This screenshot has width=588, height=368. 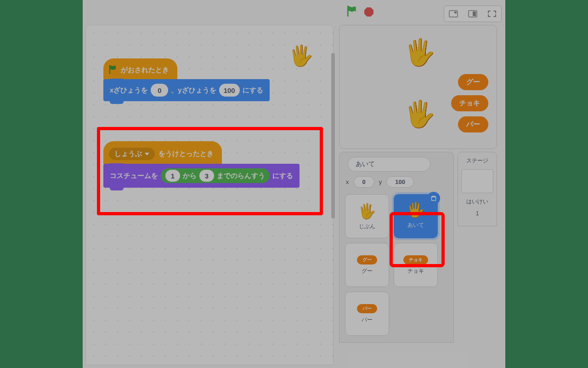 I want to click on dropdown-caret-icon, so click(x=147, y=154).